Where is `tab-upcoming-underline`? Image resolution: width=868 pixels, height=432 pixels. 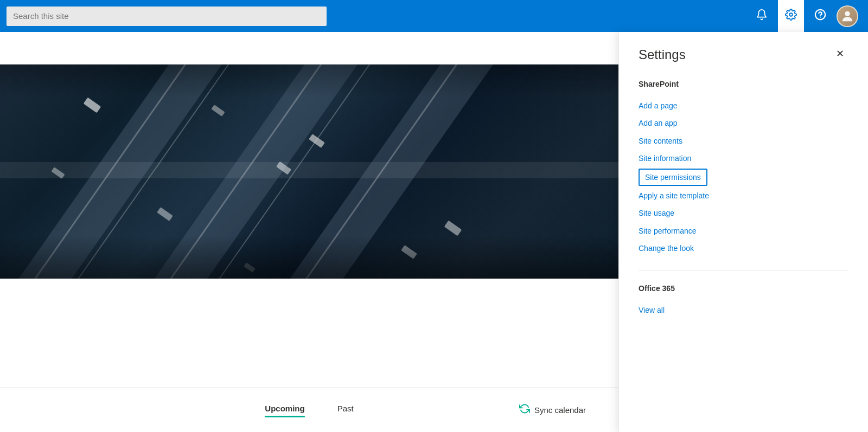
tab-upcoming-underline is located at coordinates (284, 416).